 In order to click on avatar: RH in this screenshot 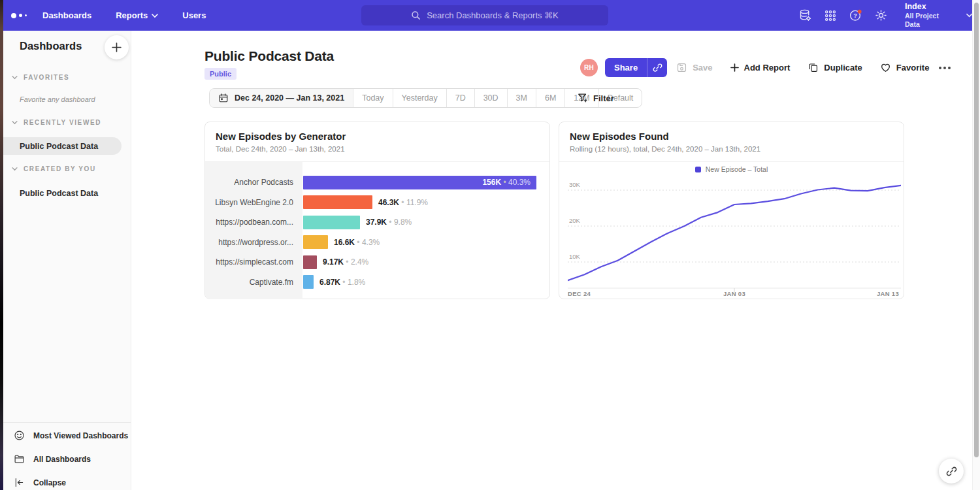, I will do `click(589, 68)`.